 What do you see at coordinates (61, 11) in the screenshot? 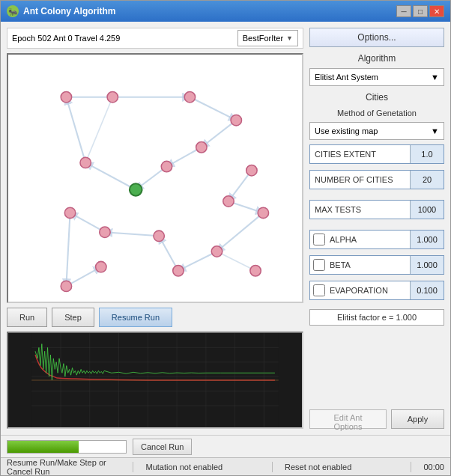
I see `title-bar-left: 🐜 Ant Colony Algorithm` at bounding box center [61, 11].